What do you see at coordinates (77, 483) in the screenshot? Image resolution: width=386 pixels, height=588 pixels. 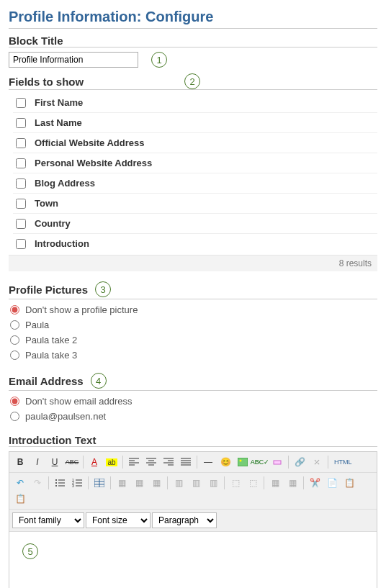 I see `numbered-list-icon: 123` at bounding box center [77, 483].